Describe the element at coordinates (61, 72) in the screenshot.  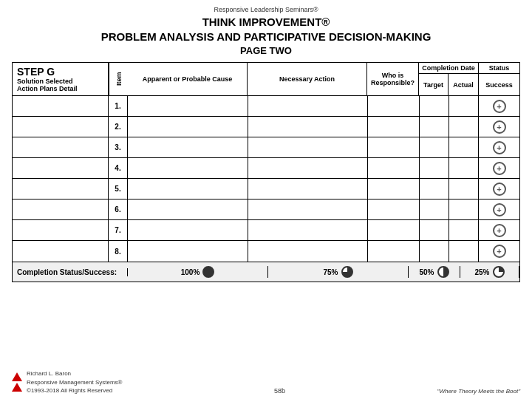
I see `step-g-label: STEP G` at that location.